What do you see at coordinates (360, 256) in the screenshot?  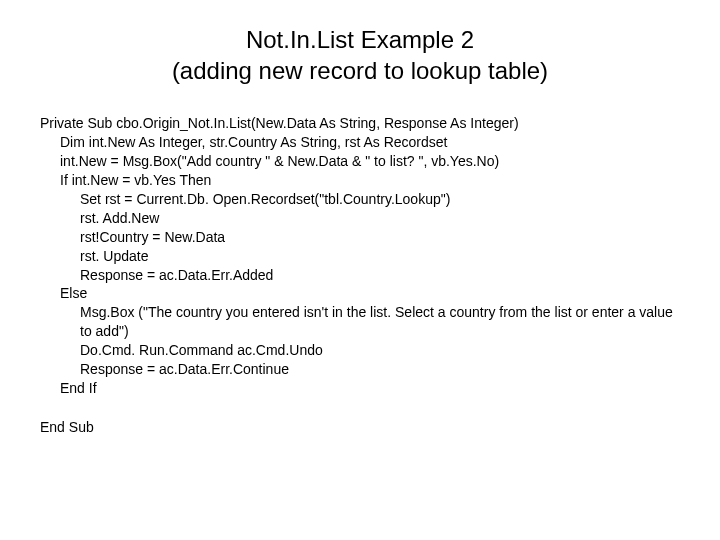 I see `code-line: rst. Update` at bounding box center [360, 256].